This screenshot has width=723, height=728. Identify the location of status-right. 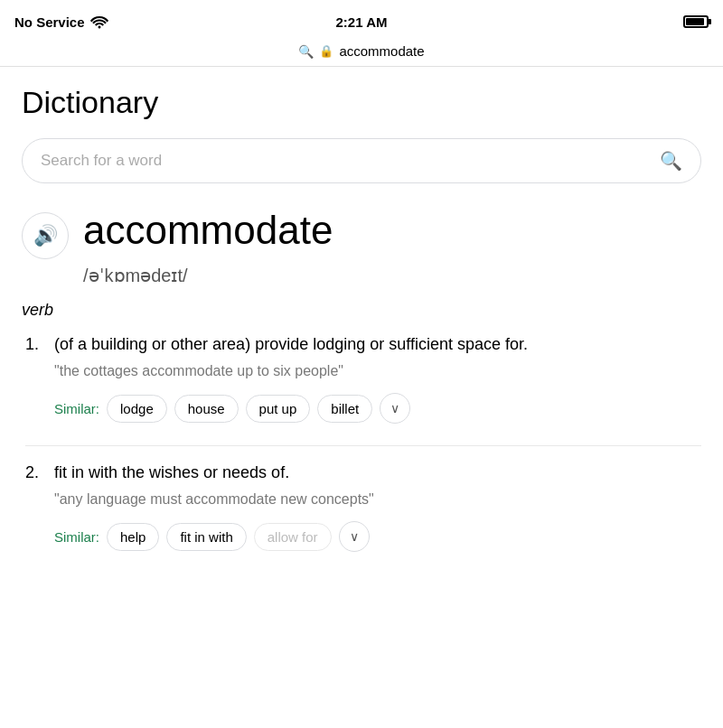
(696, 22).